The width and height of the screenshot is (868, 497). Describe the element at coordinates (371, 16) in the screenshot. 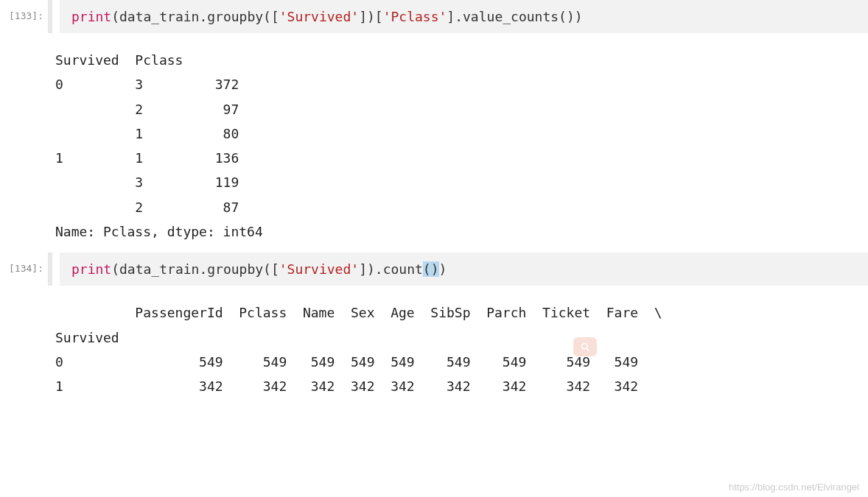

I see `code-segment: ])[` at that location.